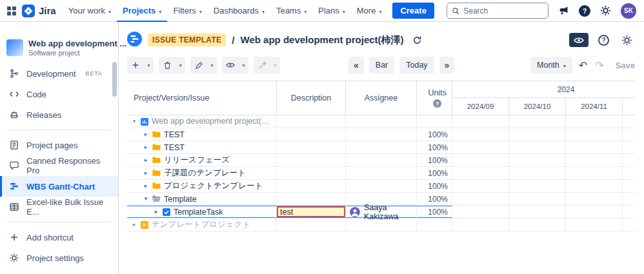  I want to click on sidebar-item-code: Code, so click(59, 94).